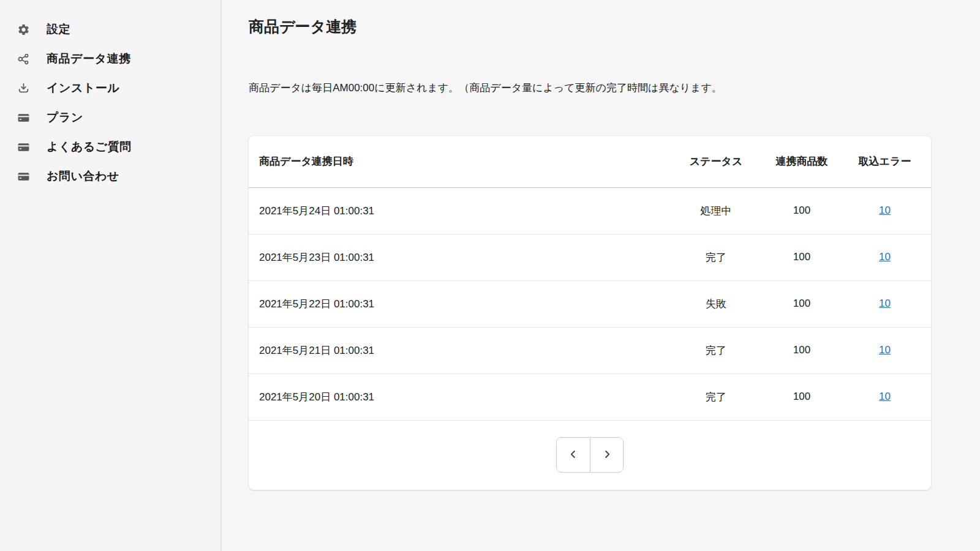  Describe the element at coordinates (590, 211) in the screenshot. I see `table-row: 2021年5月24日 01:00:31 処理中 100 10` at that location.